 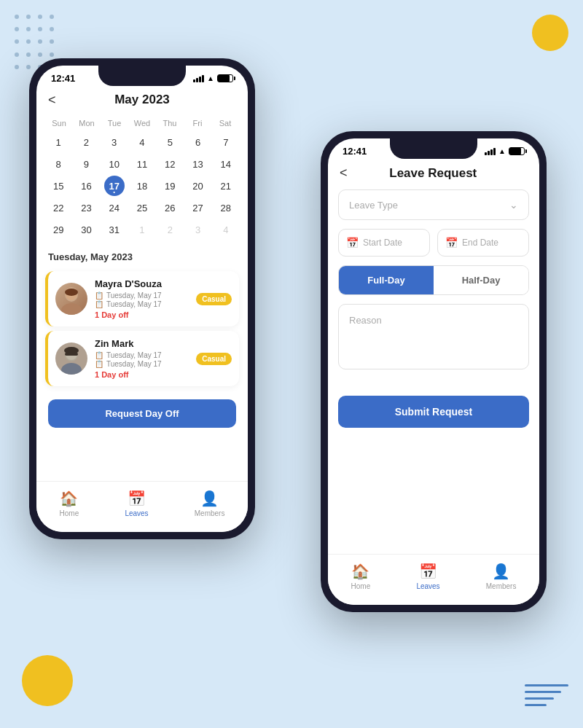 What do you see at coordinates (86, 230) in the screenshot?
I see `cal-day-30: 30` at bounding box center [86, 230].